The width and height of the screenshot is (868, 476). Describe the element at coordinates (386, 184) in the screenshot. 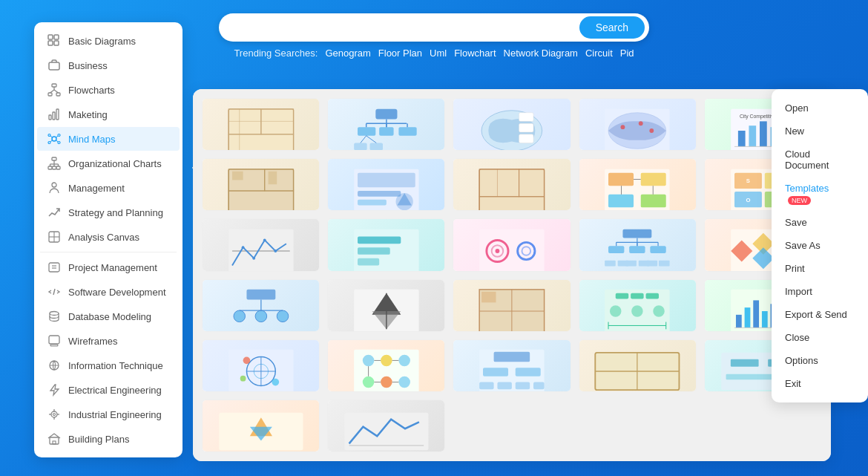

I see `template-card-empirical-probability: Empirical Probability` at that location.